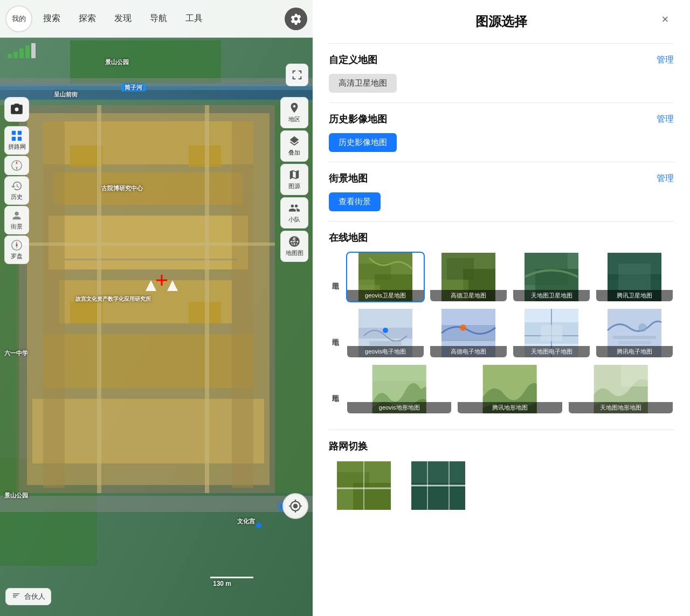 Image resolution: width=690 pixels, height=616 pixels. I want to click on satellite-row: 卫星地图 geovis卫星地图, so click(501, 277).